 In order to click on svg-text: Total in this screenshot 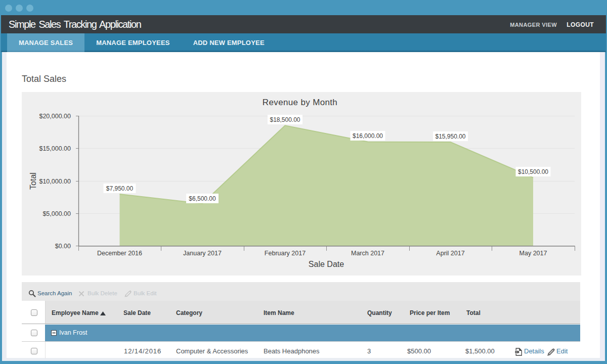, I will do `click(33, 181)`.